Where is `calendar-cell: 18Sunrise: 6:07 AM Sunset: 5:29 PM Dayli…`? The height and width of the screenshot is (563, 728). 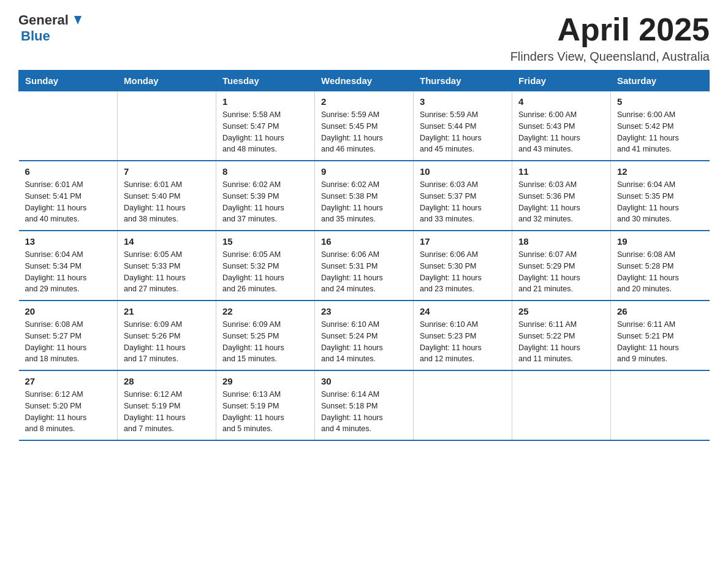
calendar-cell: 18Sunrise: 6:07 AM Sunset: 5:29 PM Dayli… is located at coordinates (561, 266).